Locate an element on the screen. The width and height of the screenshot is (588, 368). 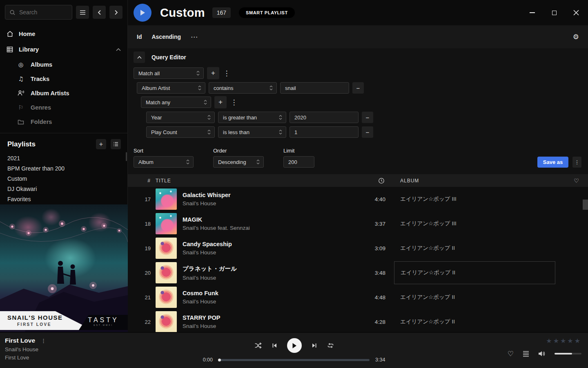
sidebar-item-folders: Folders is located at coordinates (64, 122).